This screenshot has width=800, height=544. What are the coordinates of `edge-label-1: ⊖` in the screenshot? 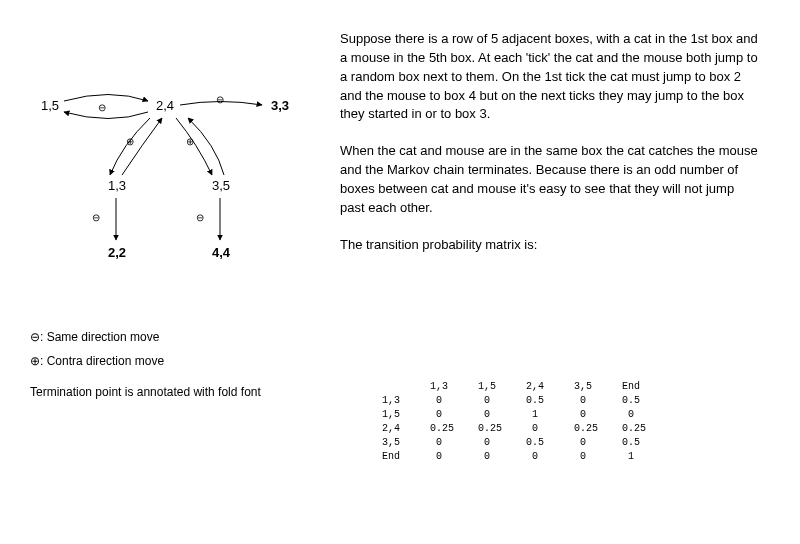 It's located at (102, 108).